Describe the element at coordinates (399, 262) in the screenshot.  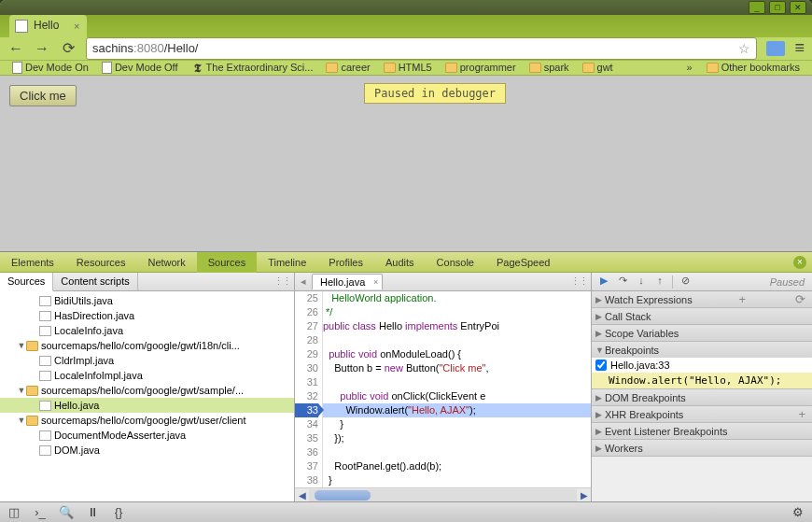
I see `devtools-tab-audits: Audits` at that location.